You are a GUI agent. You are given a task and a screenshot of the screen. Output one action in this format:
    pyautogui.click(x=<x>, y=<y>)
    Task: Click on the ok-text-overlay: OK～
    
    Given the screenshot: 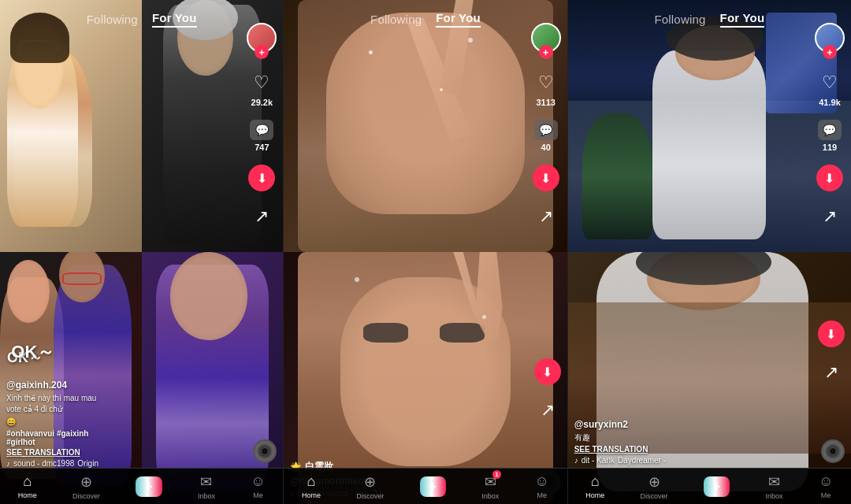 What is the action you would take?
    pyautogui.click(x=33, y=352)
    